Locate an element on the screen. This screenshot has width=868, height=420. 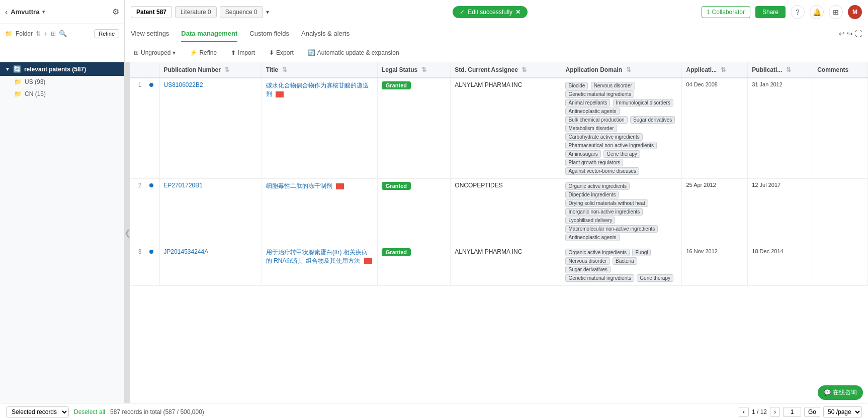
folder-add-icon: + is located at coordinates (46, 34).